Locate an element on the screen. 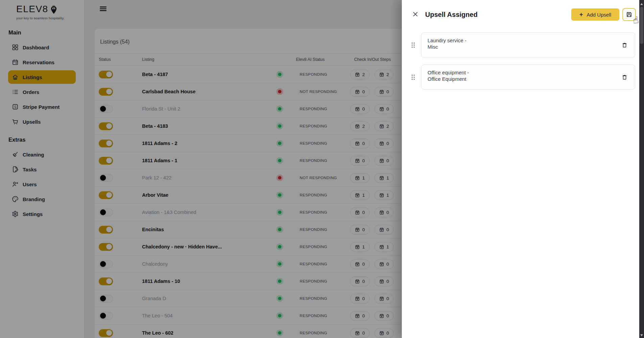 This screenshot has height=338, width=644. upsell-item: Laundry service - Misc is located at coordinates (523, 45).